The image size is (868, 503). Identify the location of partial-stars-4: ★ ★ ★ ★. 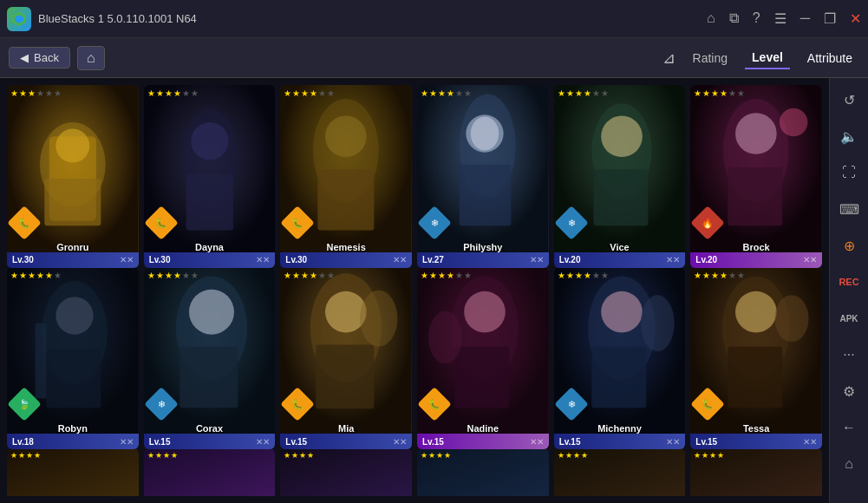
(435, 455).